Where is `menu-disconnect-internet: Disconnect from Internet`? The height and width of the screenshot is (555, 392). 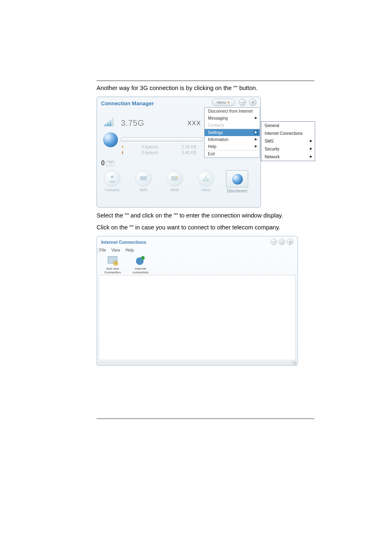
menu-disconnect-internet: Disconnect from Internet is located at coordinates (232, 111).